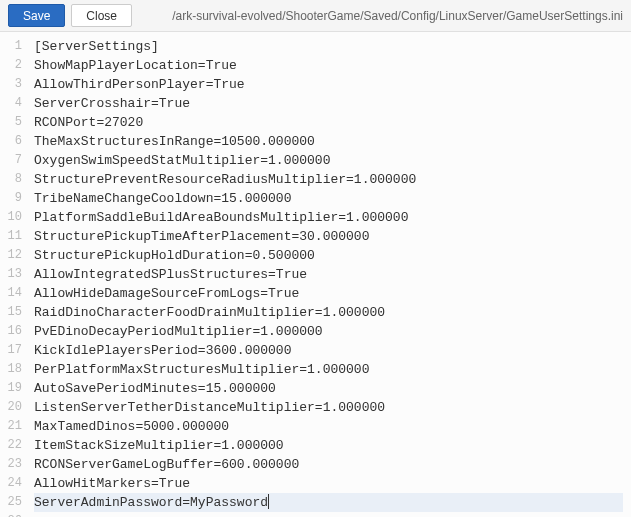  Describe the element at coordinates (11, 66) in the screenshot. I see `line-number: 2` at that location.